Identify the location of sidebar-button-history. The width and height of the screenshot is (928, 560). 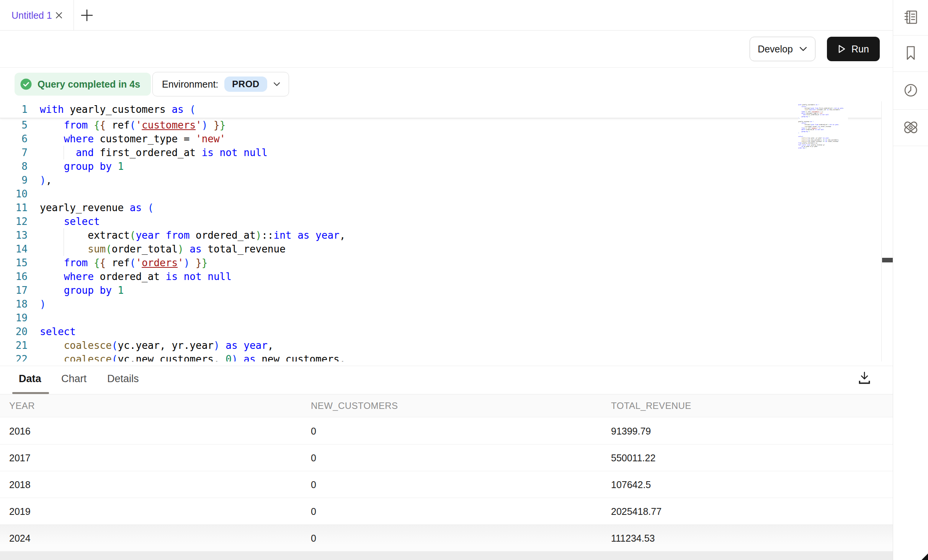
(910, 91).